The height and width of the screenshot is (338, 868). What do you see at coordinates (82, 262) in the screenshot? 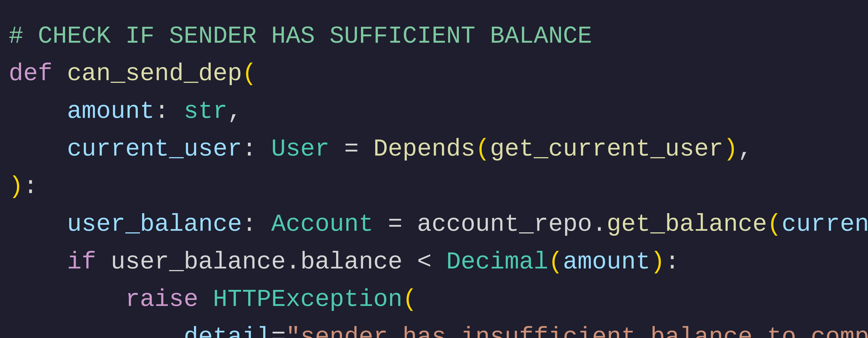
I see `code-token-keyword: if` at bounding box center [82, 262].